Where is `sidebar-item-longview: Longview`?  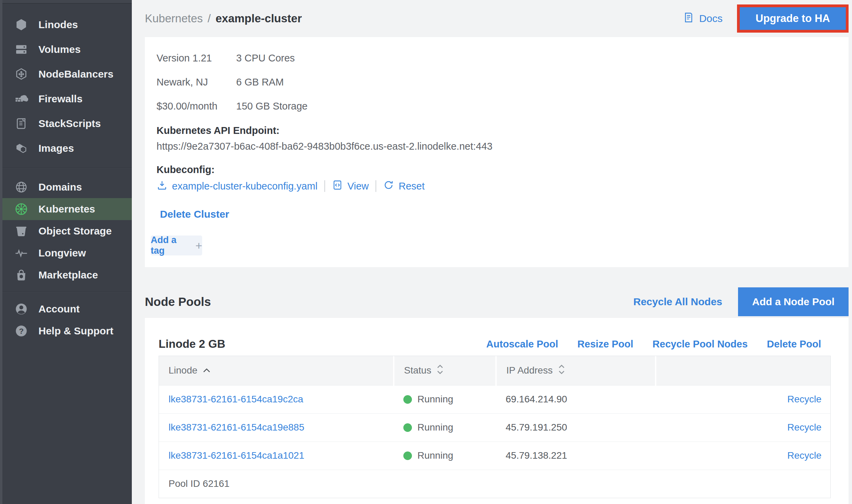 sidebar-item-longview: Longview is located at coordinates (66, 253).